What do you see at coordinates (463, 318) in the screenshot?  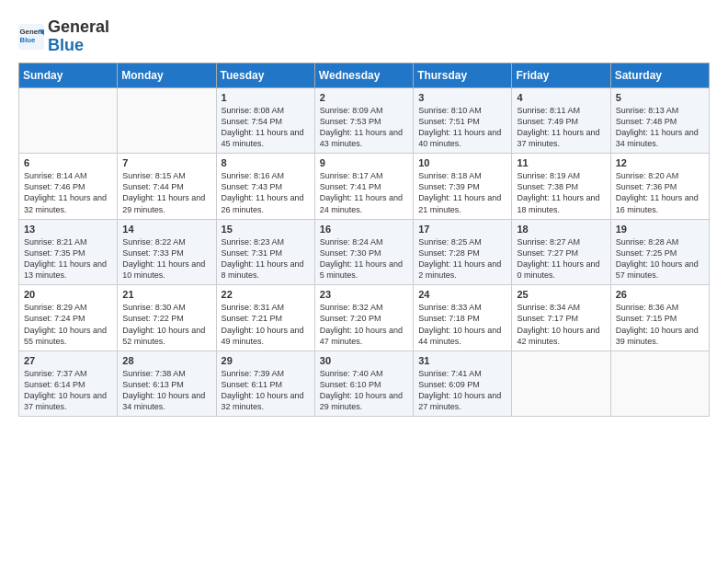 I see `calendar-cell: 24Sunrise: 8:33 AM Sunset: 7:18 PM Dayli…` at bounding box center [463, 318].